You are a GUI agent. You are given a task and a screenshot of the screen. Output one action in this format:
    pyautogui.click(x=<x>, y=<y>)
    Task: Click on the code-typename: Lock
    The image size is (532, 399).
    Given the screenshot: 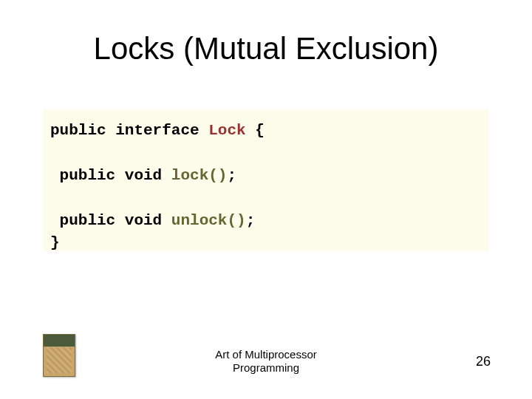 What is the action you would take?
    pyautogui.click(x=227, y=130)
    